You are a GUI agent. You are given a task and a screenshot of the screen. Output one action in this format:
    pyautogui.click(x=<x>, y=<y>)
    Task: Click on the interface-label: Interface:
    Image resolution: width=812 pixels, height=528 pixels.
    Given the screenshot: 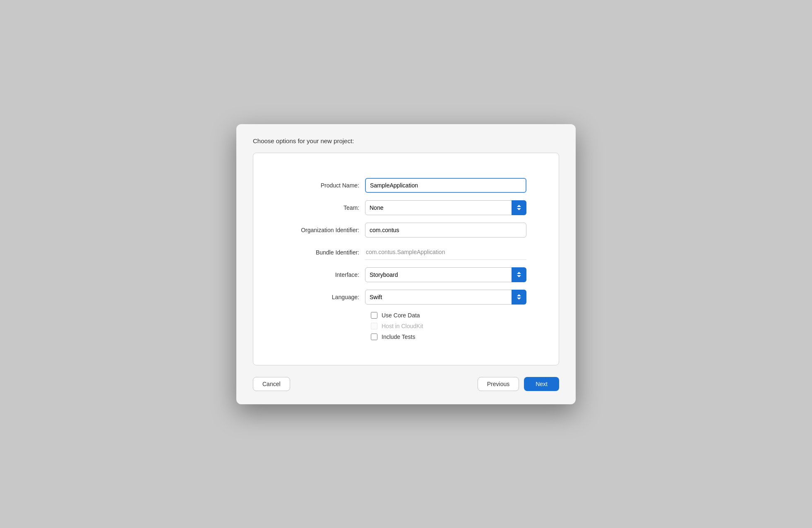 What is the action you would take?
    pyautogui.click(x=317, y=275)
    